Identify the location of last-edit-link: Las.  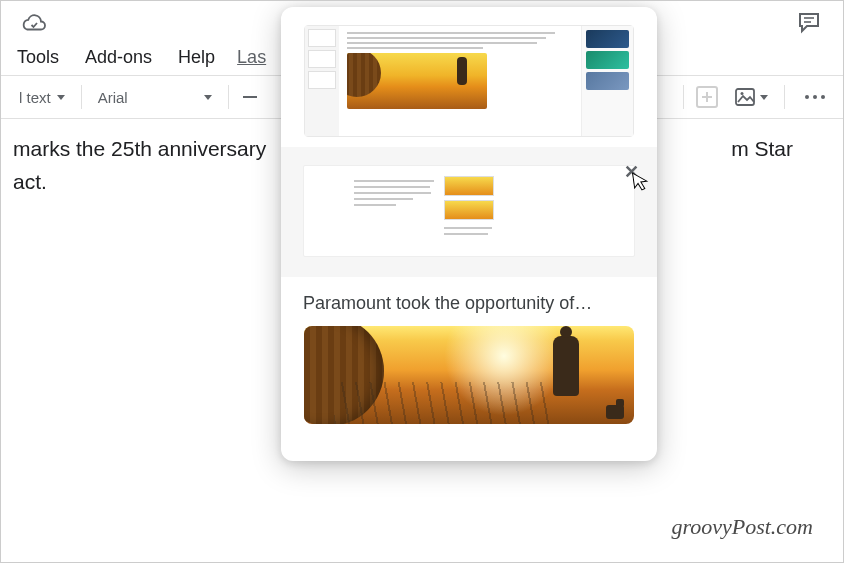
(252, 58).